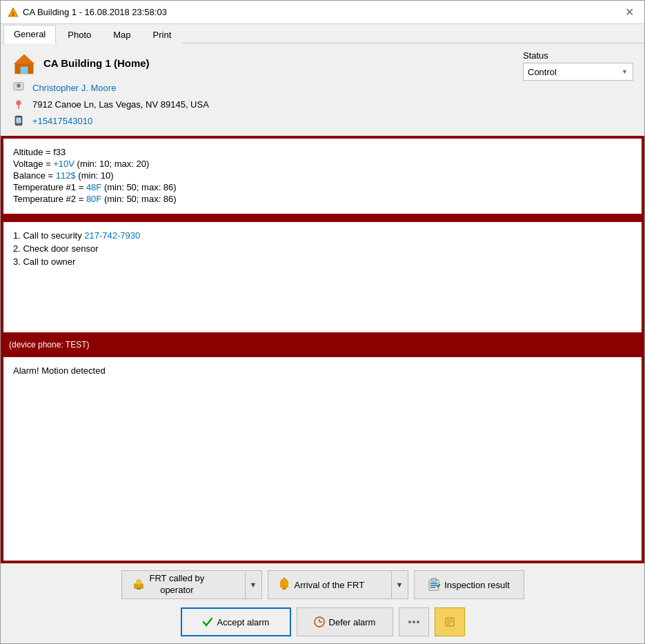  I want to click on temp1-line: Temperature #1 = 48F (min: 50; max: 86), so click(323, 188).